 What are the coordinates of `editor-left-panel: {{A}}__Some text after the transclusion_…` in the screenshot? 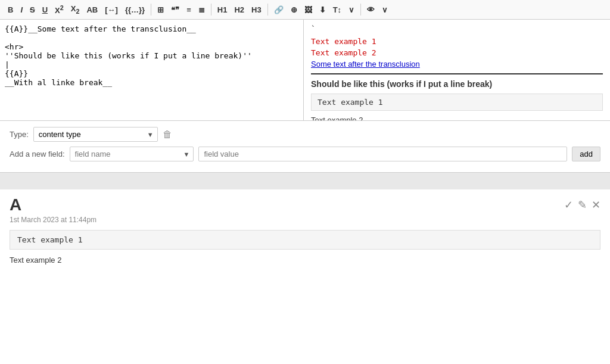 It's located at (152, 70).